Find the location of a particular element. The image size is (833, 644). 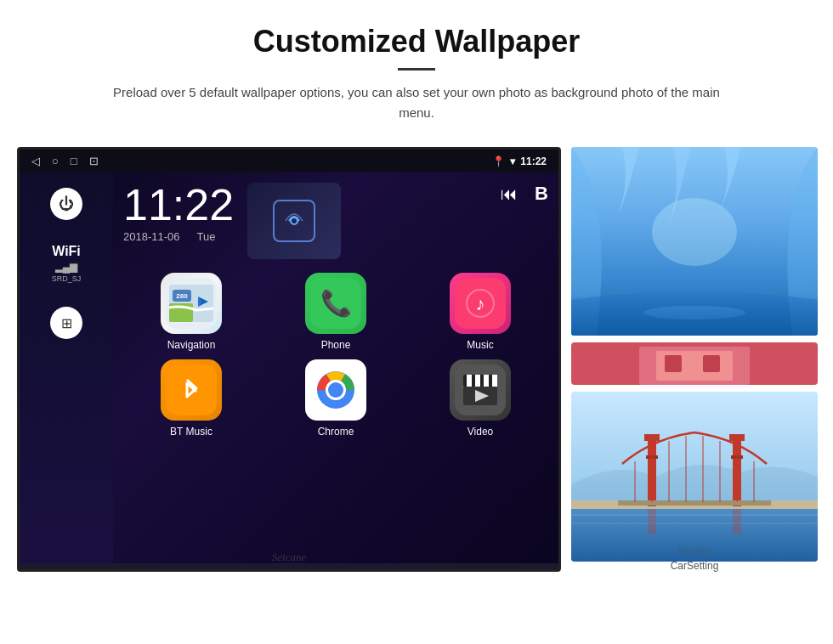

app-icon-navigation: 280 is located at coordinates (191, 303).